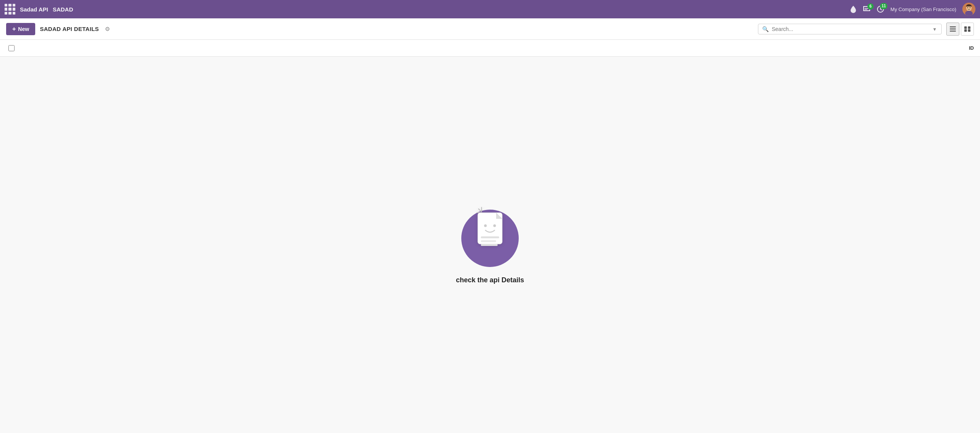 The width and height of the screenshot is (980, 433). What do you see at coordinates (11, 48) in the screenshot?
I see `select-all-input` at bounding box center [11, 48].